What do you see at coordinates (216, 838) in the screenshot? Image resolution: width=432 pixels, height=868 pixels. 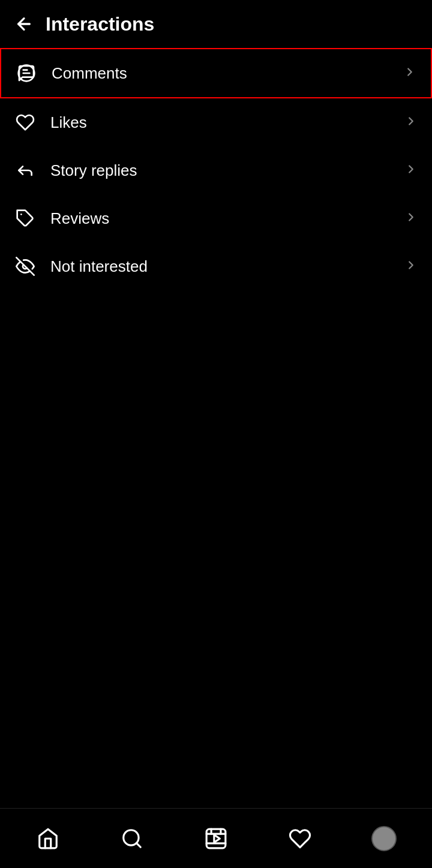 I see `bottom-navigation` at bounding box center [216, 838].